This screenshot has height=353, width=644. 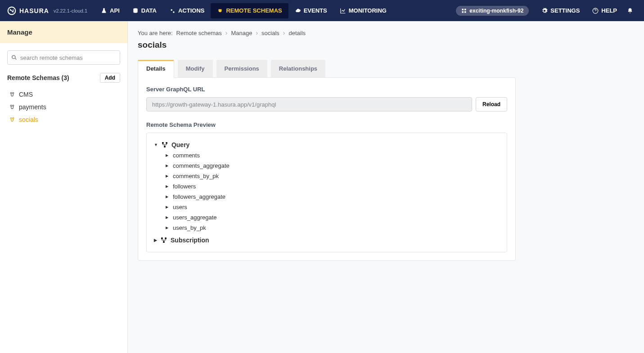 I want to click on tree-leaf-comments_aggregate: ▶comments_aggregate, so click(x=333, y=165).